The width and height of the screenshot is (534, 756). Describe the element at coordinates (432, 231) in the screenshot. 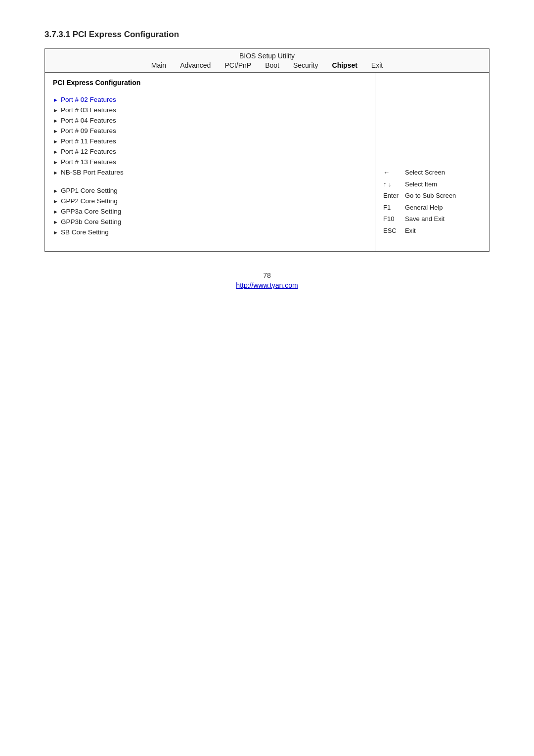

I see `help-esc: ESC Exit` at that location.